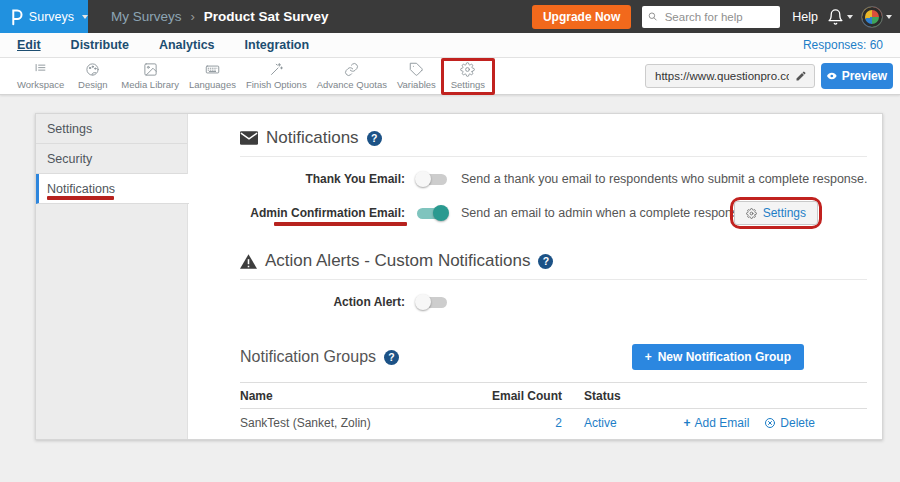 The height and width of the screenshot is (482, 900). What do you see at coordinates (554, 410) in the screenshot?
I see `notification-groups-table: Name Email Count Status SankTest (Sanket…` at bounding box center [554, 410].